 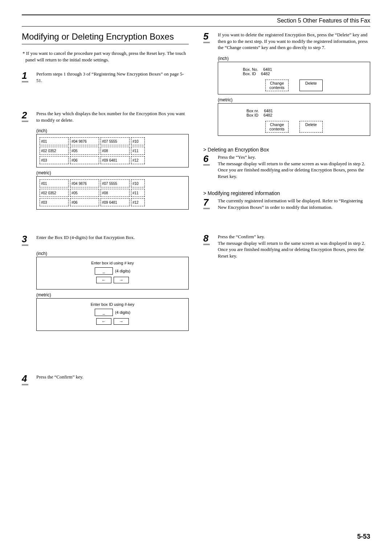 I want to click on box-grid-metric: #01 #049876 #075555 #10 #020352 #05 #08 …, so click(x=113, y=193).